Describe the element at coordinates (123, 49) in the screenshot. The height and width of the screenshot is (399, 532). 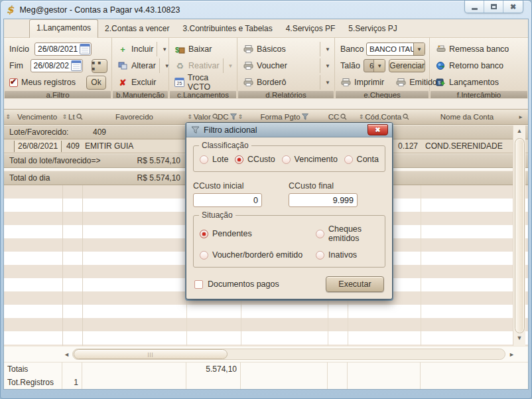
I see `plus-icon: +` at that location.